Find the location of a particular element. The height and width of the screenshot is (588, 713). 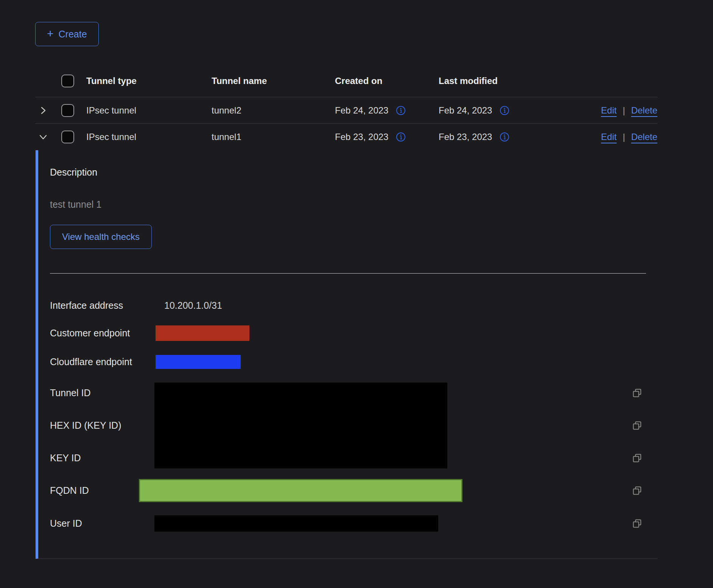

create-button-label: Create is located at coordinates (73, 34).